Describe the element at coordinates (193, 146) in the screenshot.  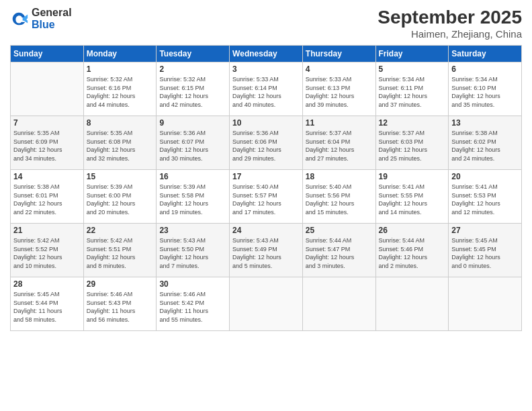
I see `day-info: Sunrise: 5:36 AM Sunset: 6:07 PM Dayligh…` at that location.